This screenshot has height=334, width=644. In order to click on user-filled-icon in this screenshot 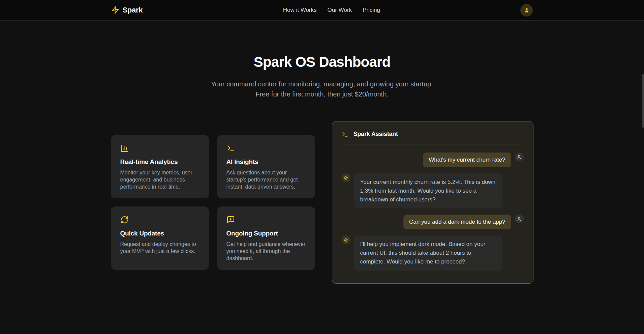, I will do `click(527, 10)`.